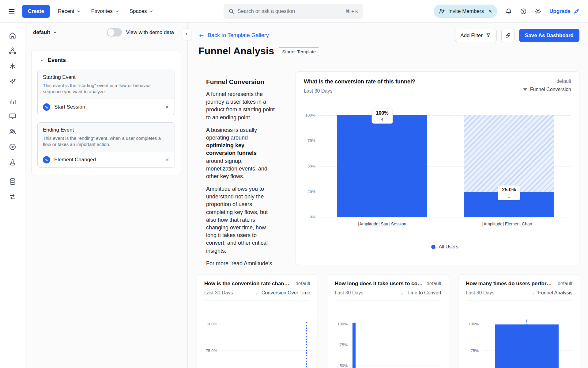 Image resolution: width=588 pixels, height=368 pixels. I want to click on remove-ending-event-button, so click(167, 159).